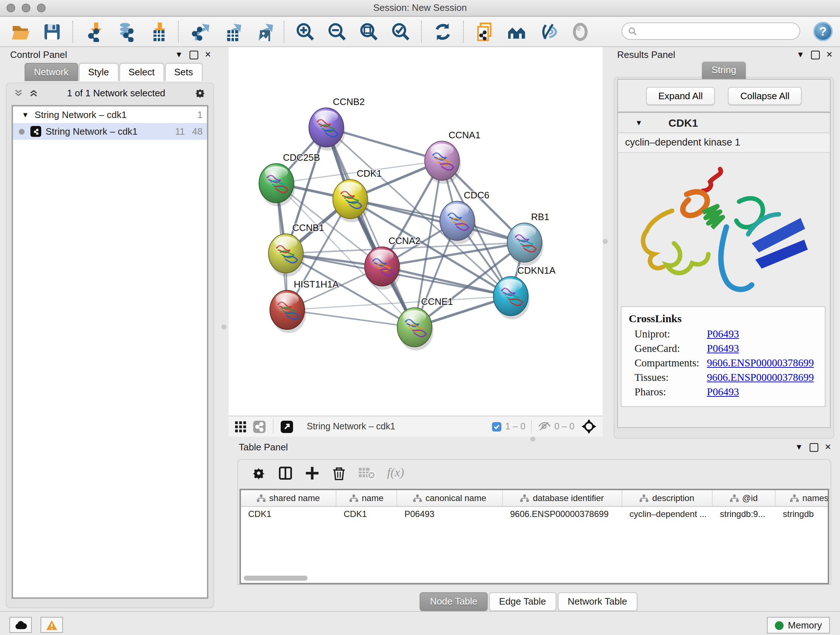 This screenshot has height=635, width=840. What do you see at coordinates (744, 498) in the screenshot?
I see `column-header--id: @id` at bounding box center [744, 498].